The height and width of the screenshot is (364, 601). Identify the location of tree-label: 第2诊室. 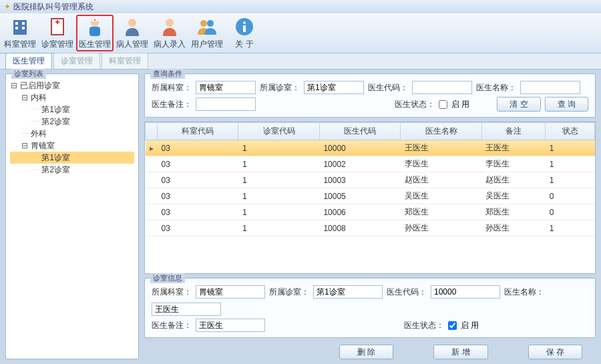
(56, 122).